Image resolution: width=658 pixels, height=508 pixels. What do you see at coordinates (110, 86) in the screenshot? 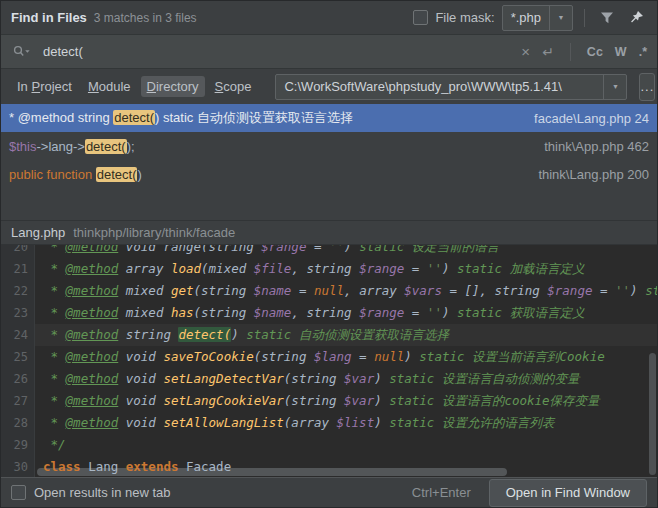
I see `scope-tab-module: Module` at bounding box center [110, 86].